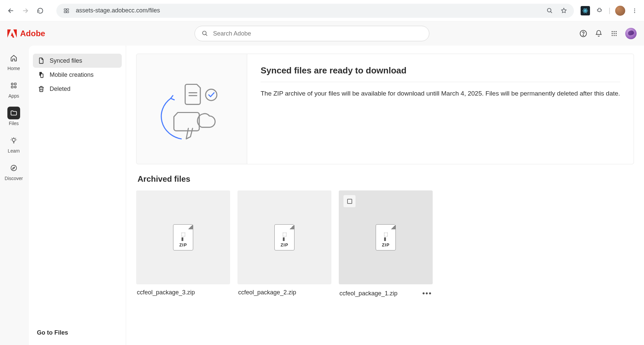  Describe the element at coordinates (284, 244) in the screenshot. I see `file-card: ⬚▮ ZIP ccfeol_package_2.zip` at that location.